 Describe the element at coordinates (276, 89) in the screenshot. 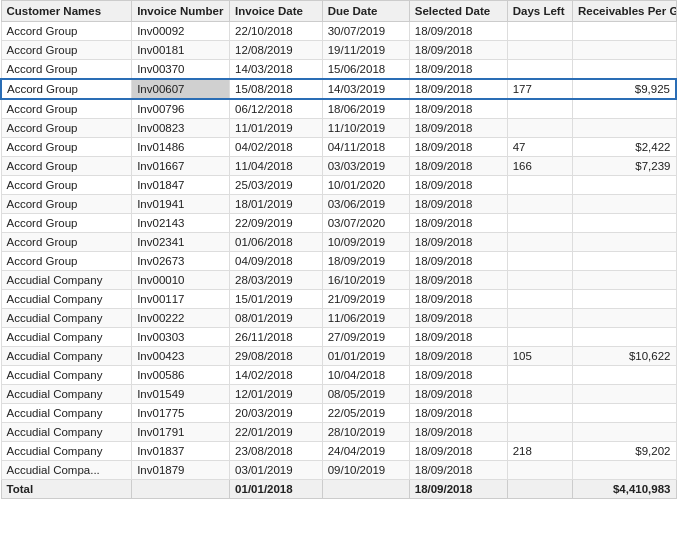

I see `cell-invoice-date: 15/08/2018` at that location.